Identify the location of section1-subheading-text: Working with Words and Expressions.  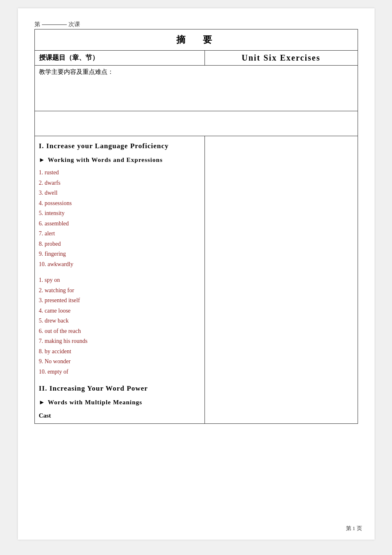
(105, 160).